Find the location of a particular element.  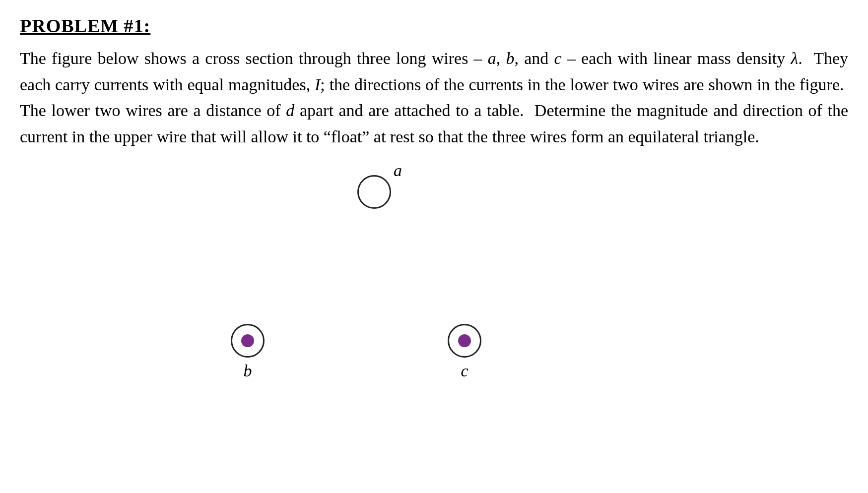

wire-c: c is located at coordinates (465, 352).